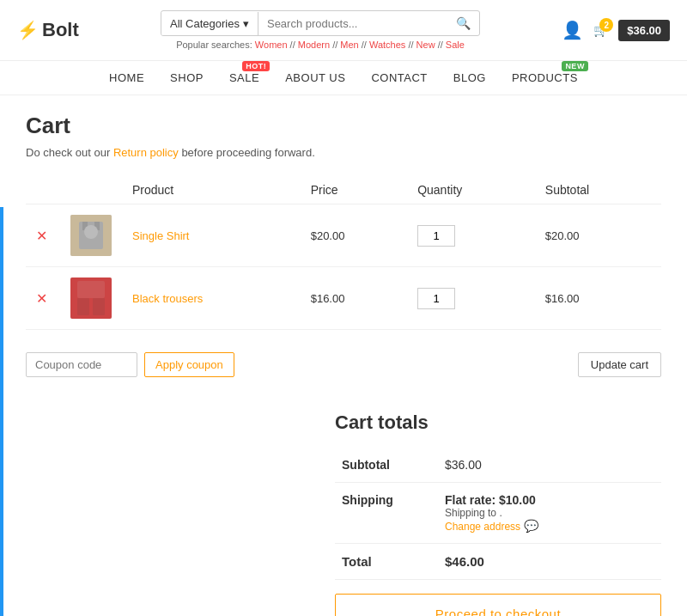 The height and width of the screenshot is (616, 687). Describe the element at coordinates (189, 364) in the screenshot. I see `apply-coupon-button: Apply coupon` at that location.